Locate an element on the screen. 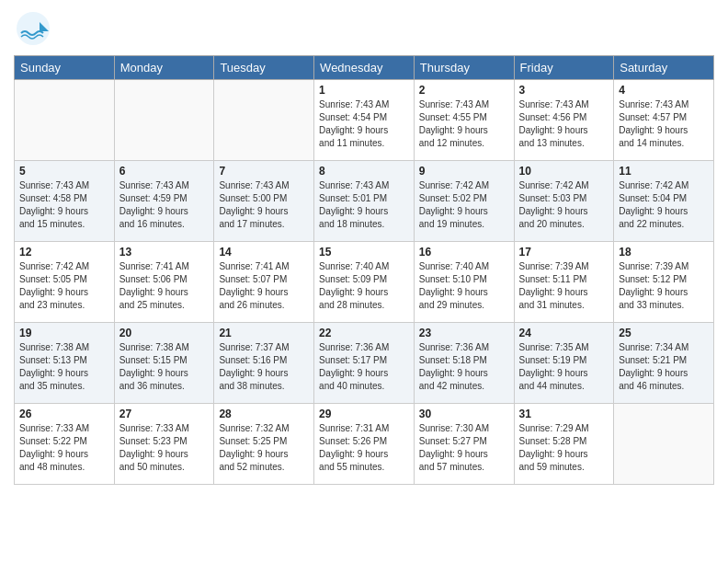  calendar-cell: 6Sunrise: 7:43 AM Sunset: 4:59 PM Daylig… is located at coordinates (164, 201).